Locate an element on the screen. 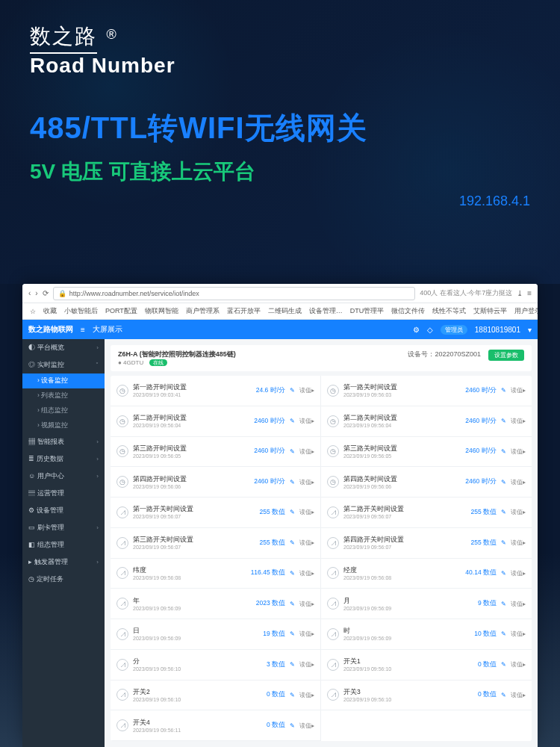 This screenshot has width=560, height=747. sidebar-item: ⚙ 设备管理 is located at coordinates (63, 511).